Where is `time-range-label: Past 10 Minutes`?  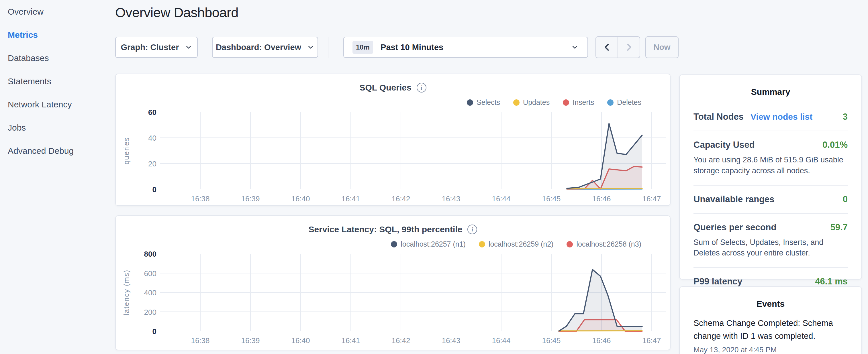
time-range-label: Past 10 Minutes is located at coordinates (412, 47).